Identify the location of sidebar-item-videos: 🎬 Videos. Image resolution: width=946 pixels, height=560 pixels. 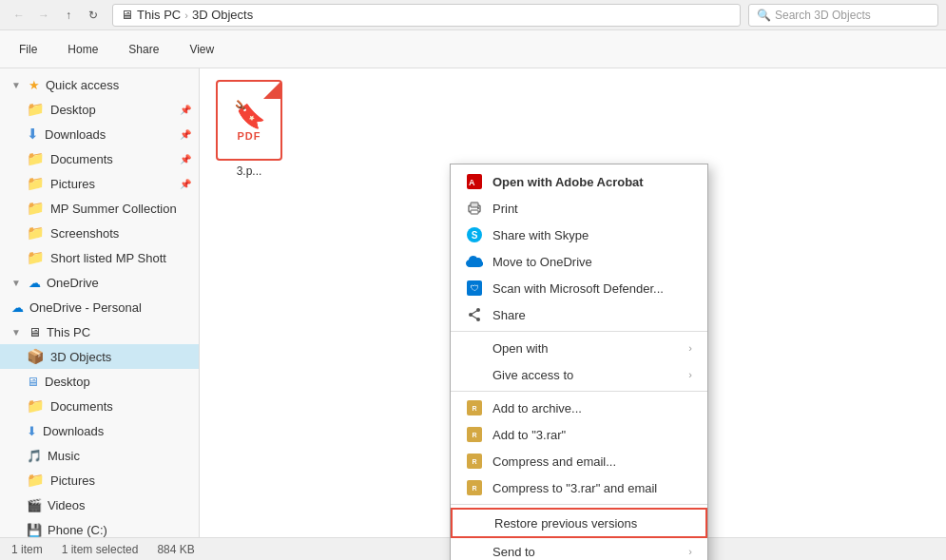
(99, 505).